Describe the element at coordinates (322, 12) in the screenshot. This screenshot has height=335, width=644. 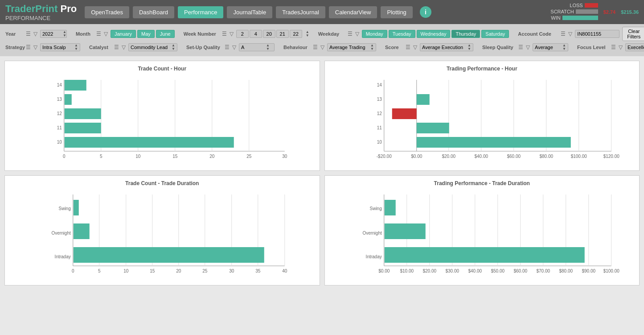
I see `header: TraderPrint Pro PERFORMANCE OpenTrades D…` at that location.